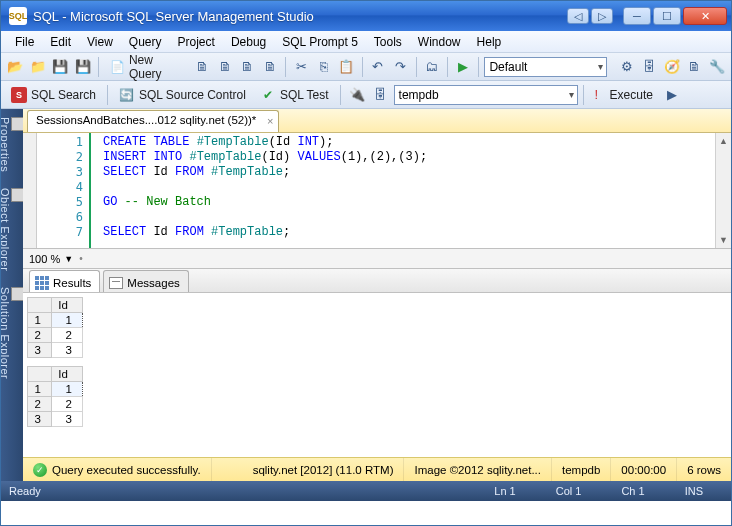  Describe the element at coordinates (366, 95) in the screenshot. I see `toolbar-sql: SSQL Search 🔄SQL Source Control ✔SQL Tes…` at that location.